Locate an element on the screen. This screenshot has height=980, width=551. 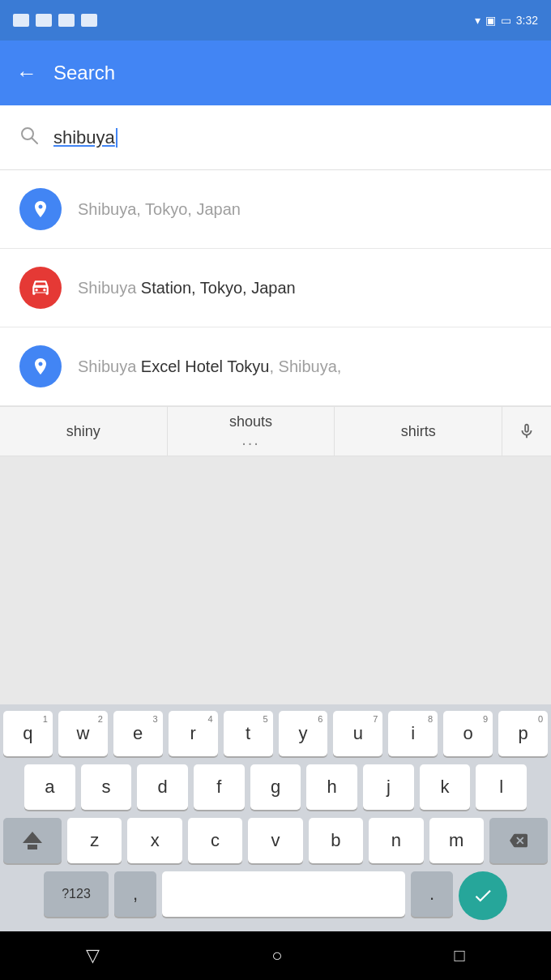
symbol-key: ?123 is located at coordinates (76, 894).